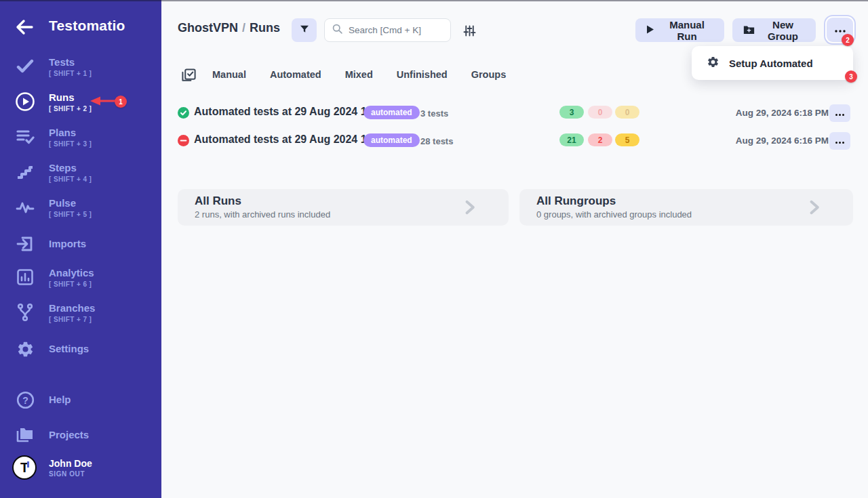  I want to click on more-actions-menu: Setup Automated, so click(772, 63).